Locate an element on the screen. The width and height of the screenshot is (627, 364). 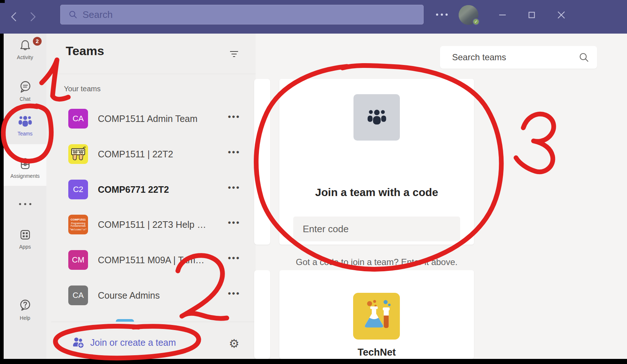
team-name: COMP1511 | 22T3 Help … is located at coordinates (158, 225).